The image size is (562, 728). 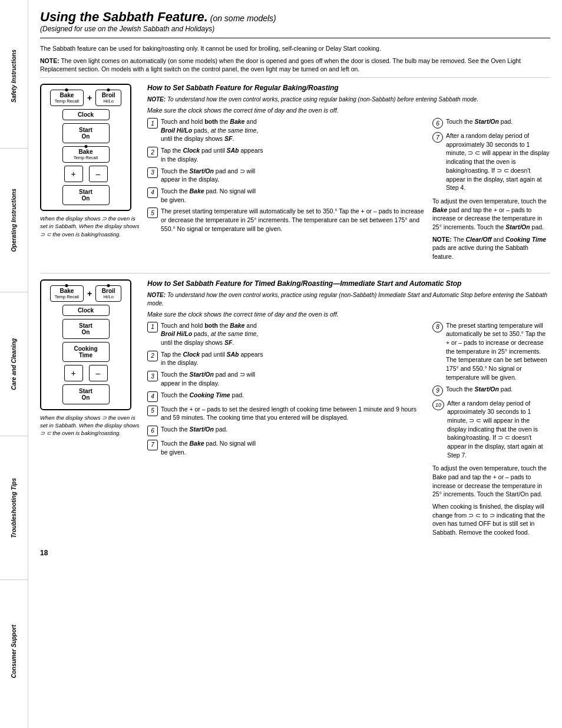 What do you see at coordinates (86, 345) in the screenshot?
I see `appliance-diagram-2: Bake Temp Recall + Broil Hi/Lo Clock Sta…` at bounding box center [86, 345].